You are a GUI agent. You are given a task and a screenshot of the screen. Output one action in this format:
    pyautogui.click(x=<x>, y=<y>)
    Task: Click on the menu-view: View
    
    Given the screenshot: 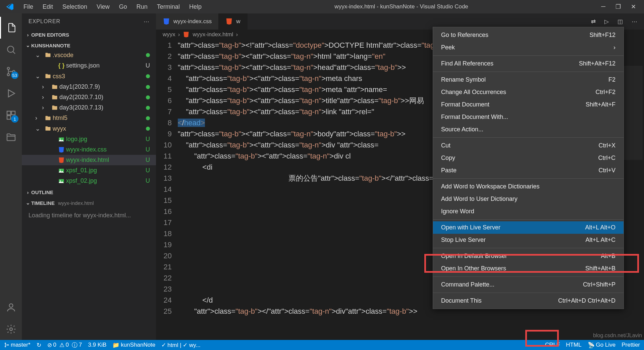 What is the action you would take?
    pyautogui.click(x=103, y=7)
    